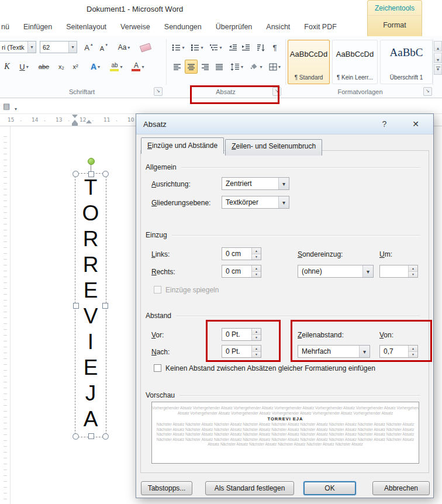  I want to click on font-size-combo: 62, so click(58, 47).